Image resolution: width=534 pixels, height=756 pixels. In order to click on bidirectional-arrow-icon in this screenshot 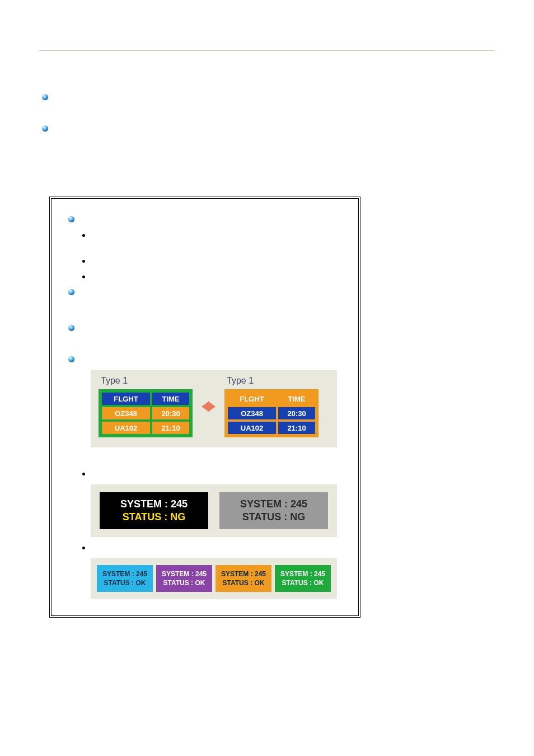, I will do `click(208, 407)`.